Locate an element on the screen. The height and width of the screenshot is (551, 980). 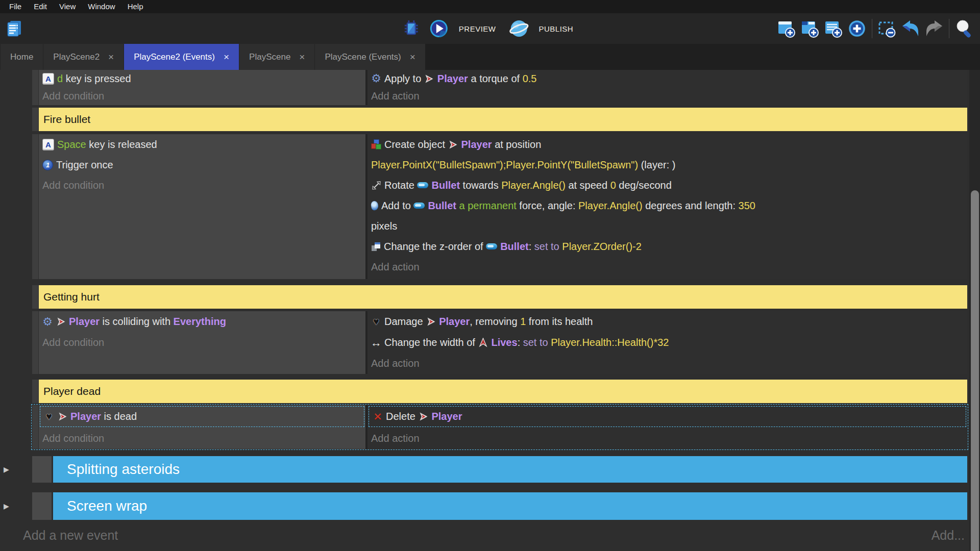
action-line: ⚙Apply to Player a torque of 0.5 is located at coordinates (668, 79).